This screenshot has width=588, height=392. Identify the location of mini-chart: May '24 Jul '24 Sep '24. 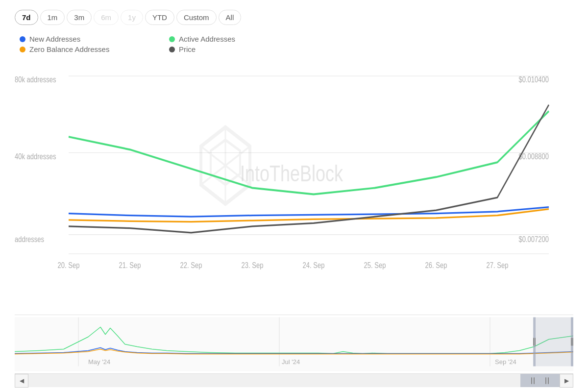
(294, 344).